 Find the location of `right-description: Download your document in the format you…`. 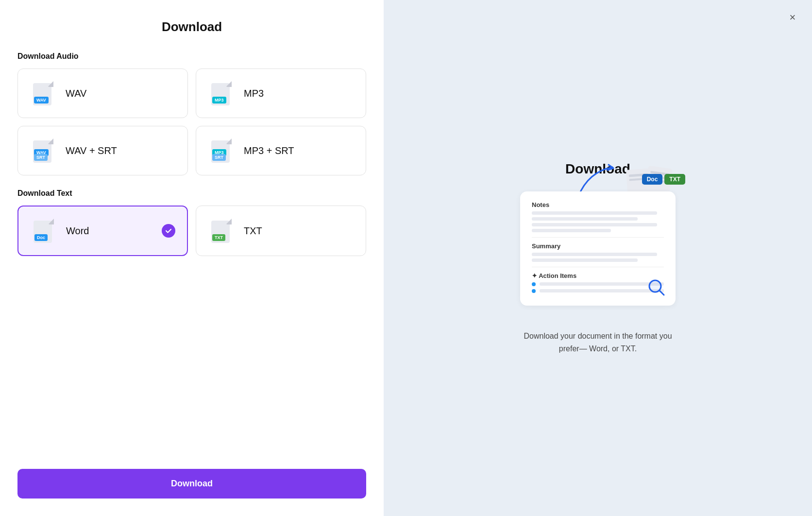

right-description: Download your document in the format you… is located at coordinates (598, 342).